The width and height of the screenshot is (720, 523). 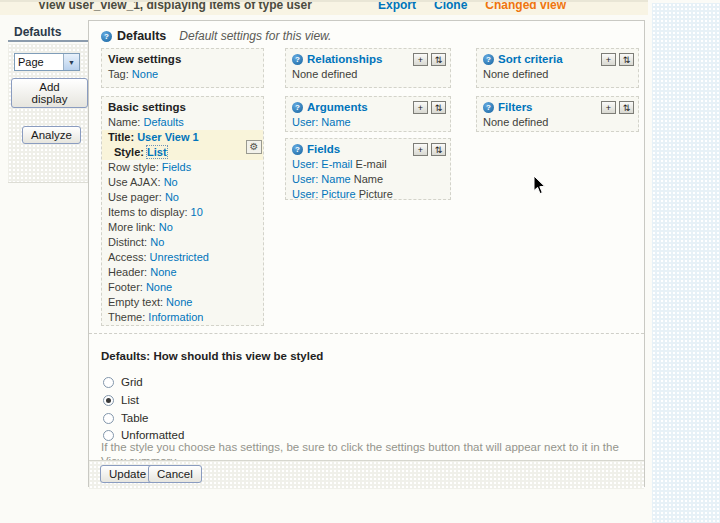 What do you see at coordinates (182, 288) in the screenshot?
I see `setting-row: Footer: None` at bounding box center [182, 288].